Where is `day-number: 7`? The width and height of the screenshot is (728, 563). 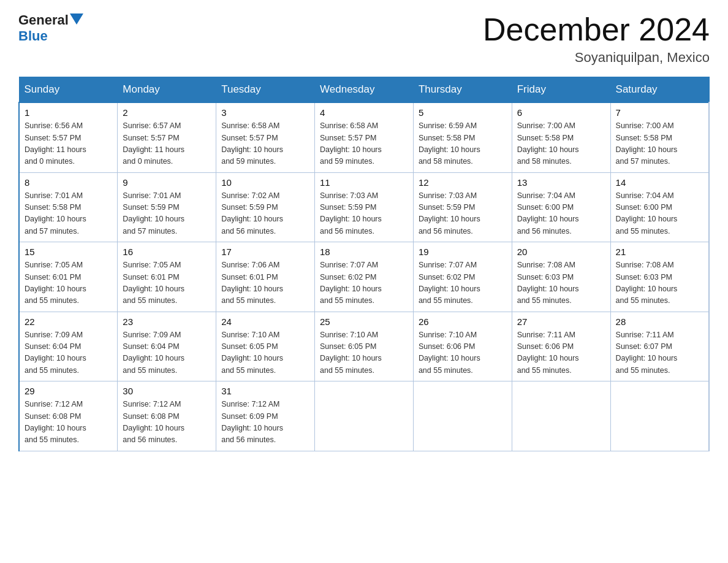 day-number: 7 is located at coordinates (659, 113).